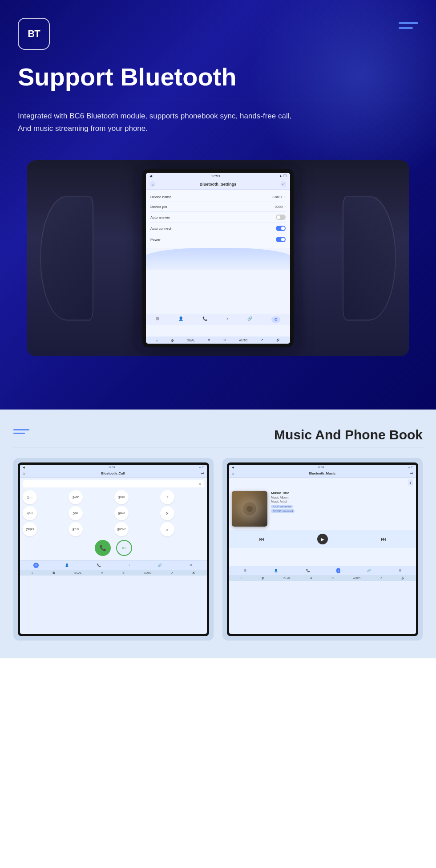 The width and height of the screenshot is (436, 868). What do you see at coordinates (113, 474) in the screenshot?
I see `call-topbar: ⌂ Bluetooth_Call ↩` at bounding box center [113, 474].